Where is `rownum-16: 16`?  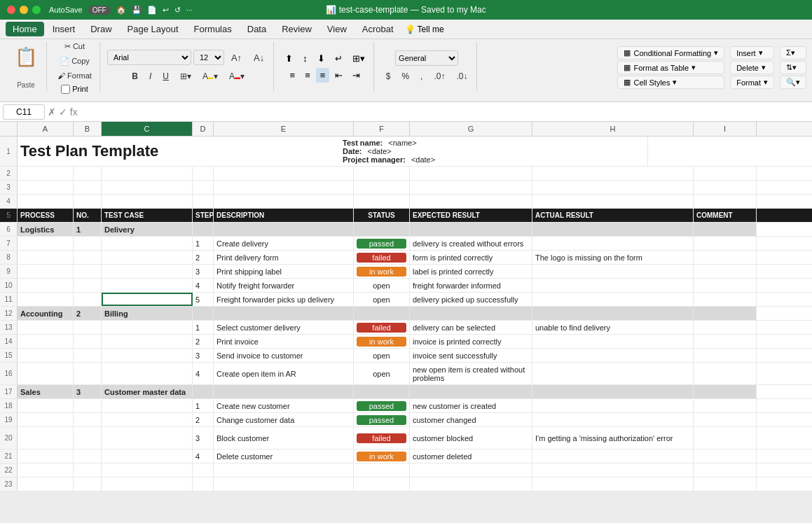
rownum-16: 16 is located at coordinates (8, 374).